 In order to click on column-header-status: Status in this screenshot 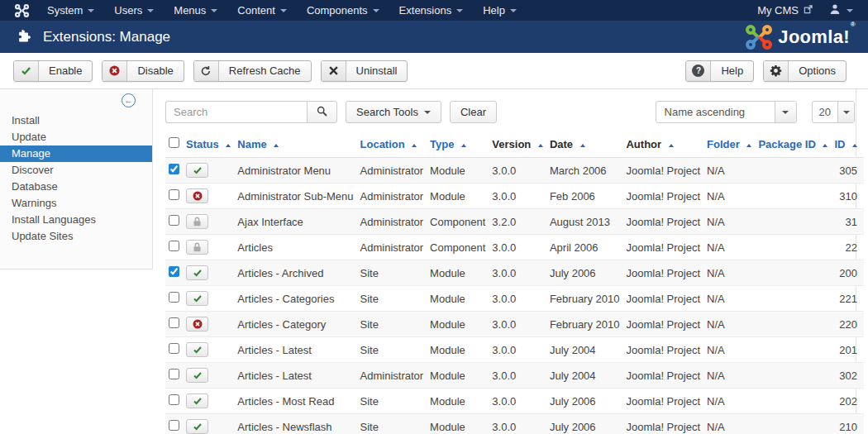, I will do `click(208, 144)`.